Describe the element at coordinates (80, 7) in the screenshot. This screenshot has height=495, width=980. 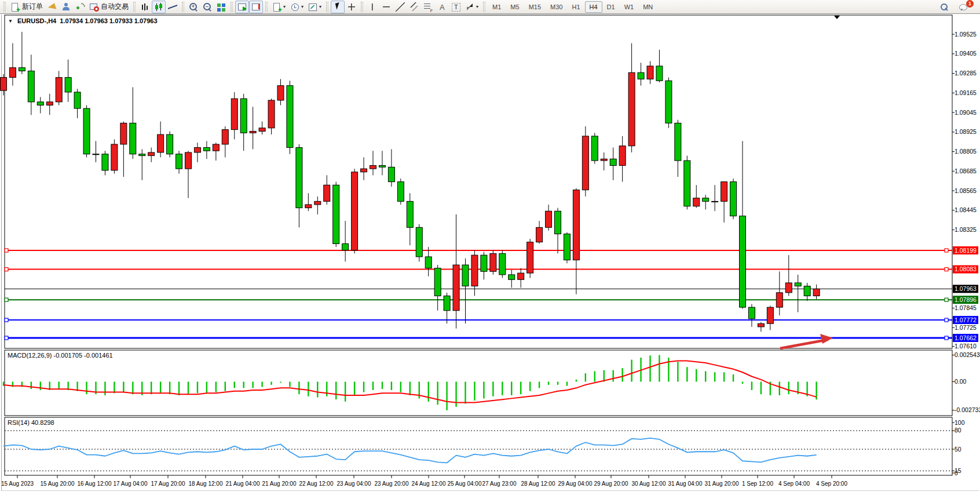
I see `signals-icon` at that location.